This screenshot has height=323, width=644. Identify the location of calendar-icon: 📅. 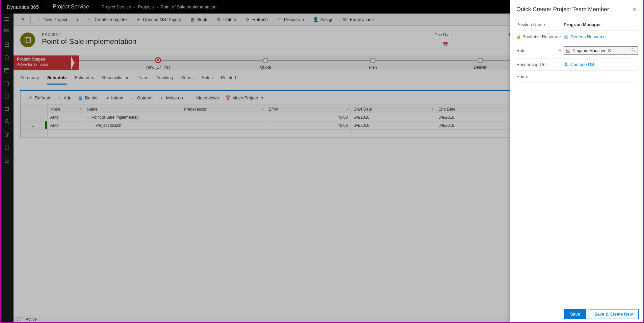
(445, 45).